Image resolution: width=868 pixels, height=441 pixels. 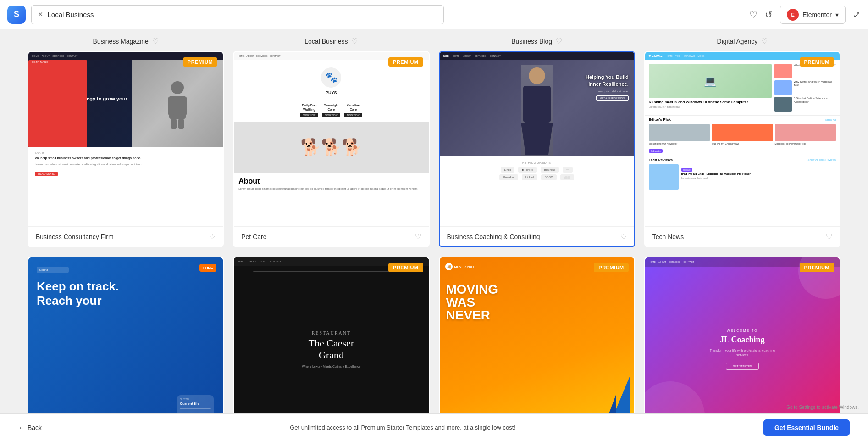 What do you see at coordinates (742, 139) in the screenshot?
I see `tn-editors-grid: Subscribe to Our Newsletter Subscribe iP…` at bounding box center [742, 139].